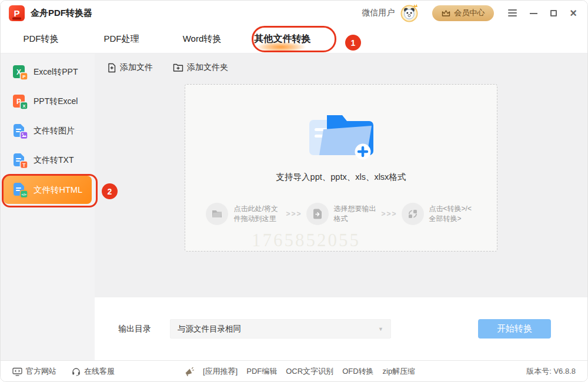  I want to click on tab-pdf-process: PDF处理, so click(121, 39).